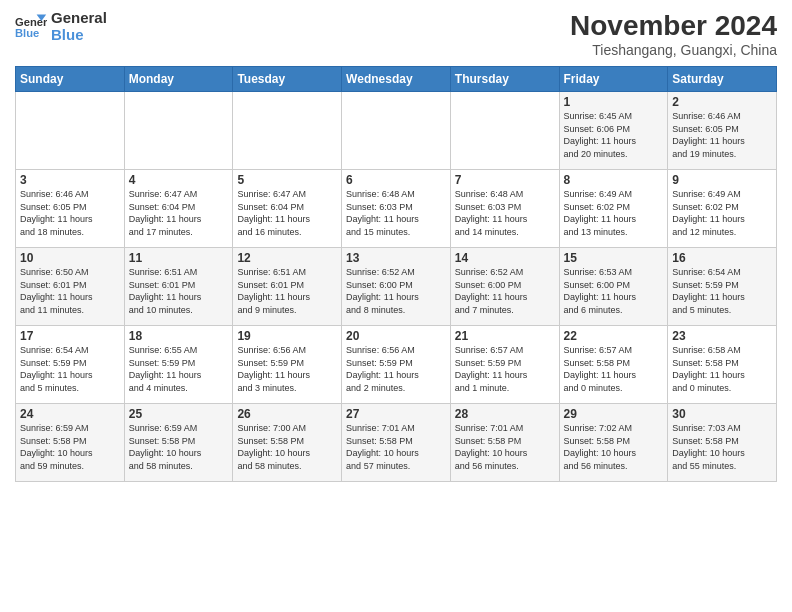  Describe the element at coordinates (70, 209) in the screenshot. I see `calendar-cell: 3Sunrise: 6:46 AM Sunset: 6:05 PM Daylig…` at that location.